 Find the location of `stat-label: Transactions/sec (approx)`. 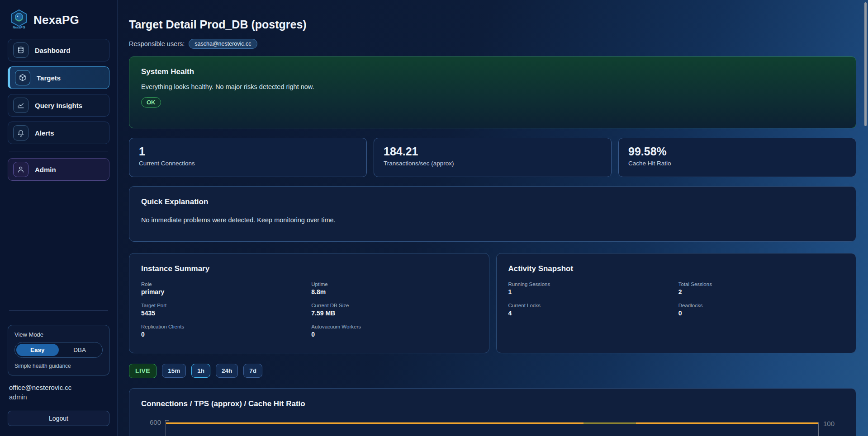

stat-label: Transactions/sec (approx) is located at coordinates (493, 164).